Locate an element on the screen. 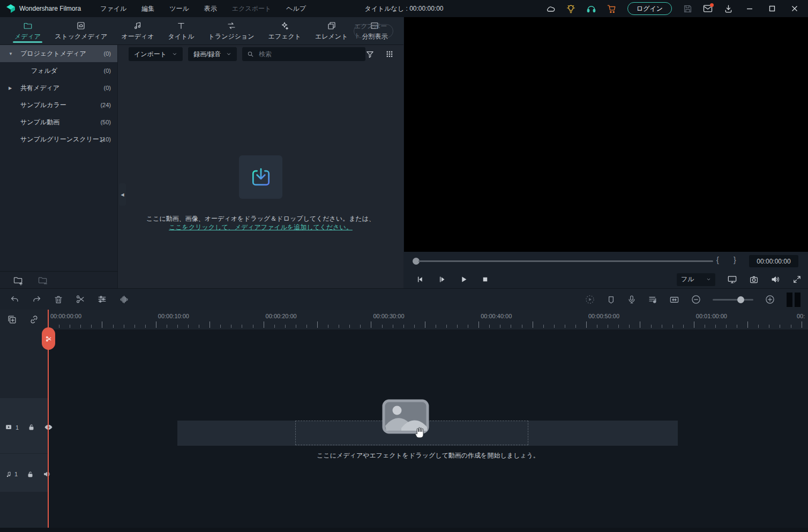 The image size is (808, 532). scrubber-row: { } 00:00:00:00 is located at coordinates (605, 261).